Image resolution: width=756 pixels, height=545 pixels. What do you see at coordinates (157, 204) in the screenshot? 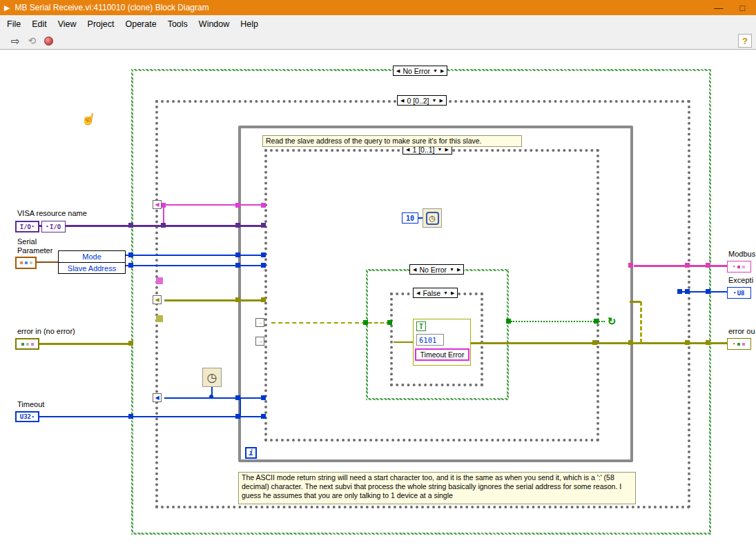
I see `sequence-local-visa: ◀` at bounding box center [157, 204].